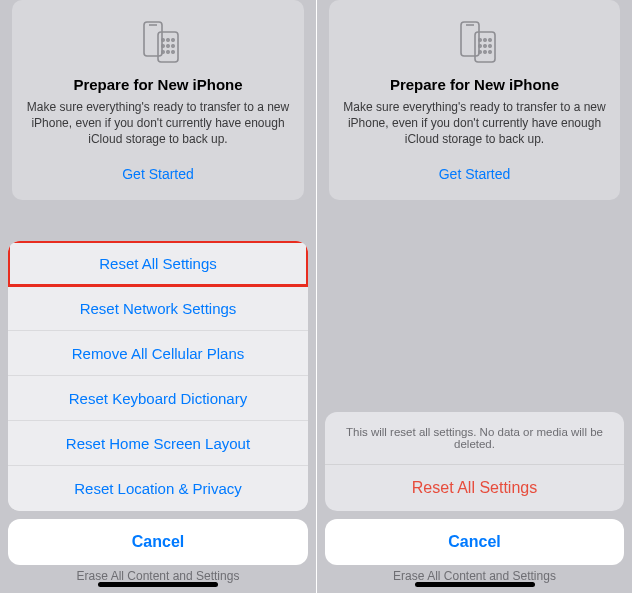 The height and width of the screenshot is (593, 632). What do you see at coordinates (158, 308) in the screenshot?
I see `reset-network-settings-option: Reset Network Settings` at bounding box center [158, 308].